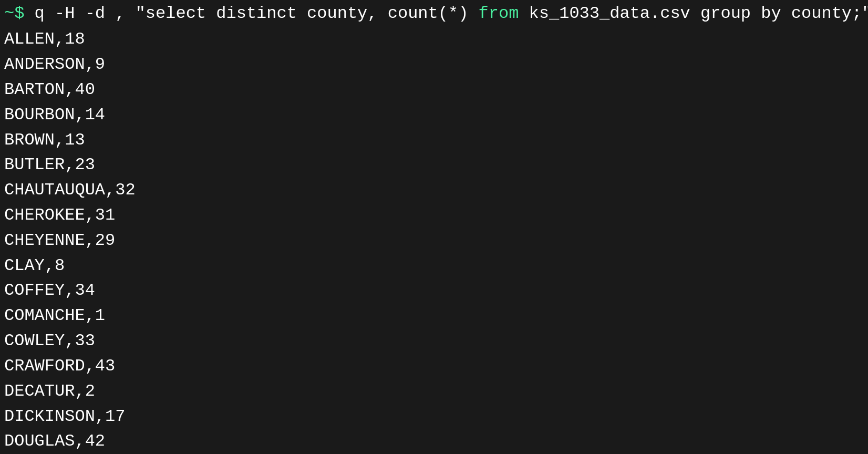  What do you see at coordinates (434, 90) in the screenshot?
I see `data-row: BARTON,40` at bounding box center [434, 90].